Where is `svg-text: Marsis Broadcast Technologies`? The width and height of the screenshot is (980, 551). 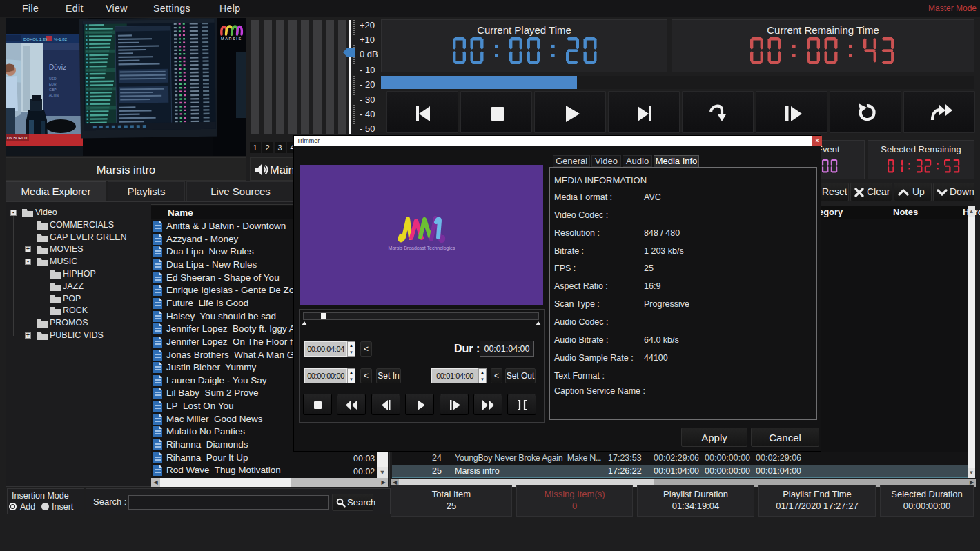
svg-text: Marsis Broadcast Technologies is located at coordinates (422, 248).